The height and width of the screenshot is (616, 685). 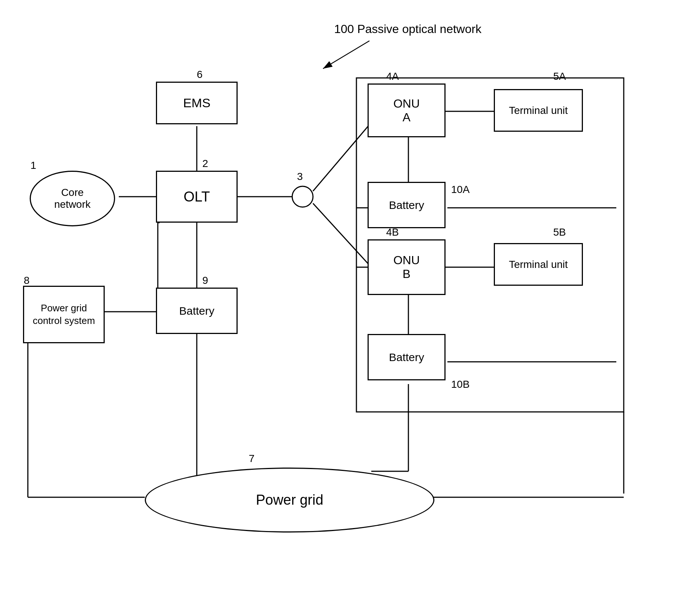 What do you see at coordinates (407, 267) in the screenshot?
I see `onu-b-box: ONU B` at bounding box center [407, 267].